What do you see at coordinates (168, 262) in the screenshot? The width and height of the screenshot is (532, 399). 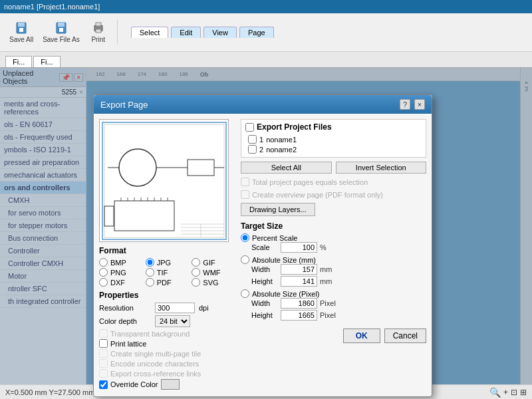 I see `format-jpg: JPG` at bounding box center [168, 262].